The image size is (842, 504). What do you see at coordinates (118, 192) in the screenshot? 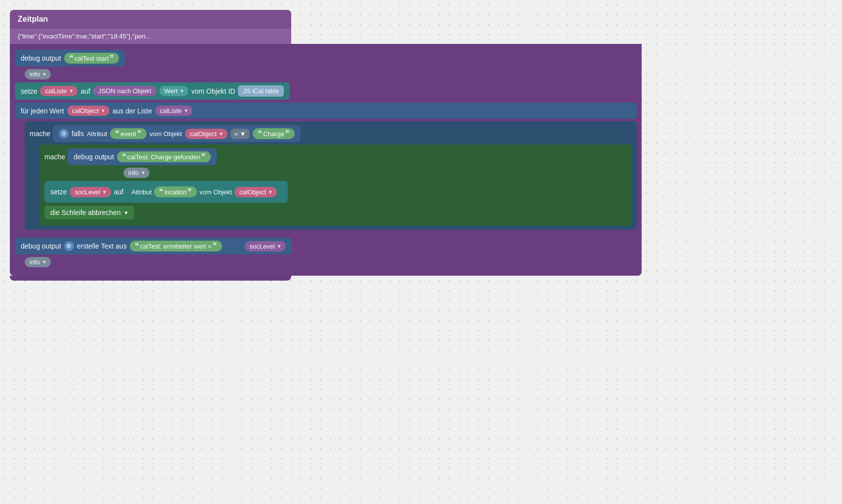
I see `auf-text-2: auf` at bounding box center [118, 192].